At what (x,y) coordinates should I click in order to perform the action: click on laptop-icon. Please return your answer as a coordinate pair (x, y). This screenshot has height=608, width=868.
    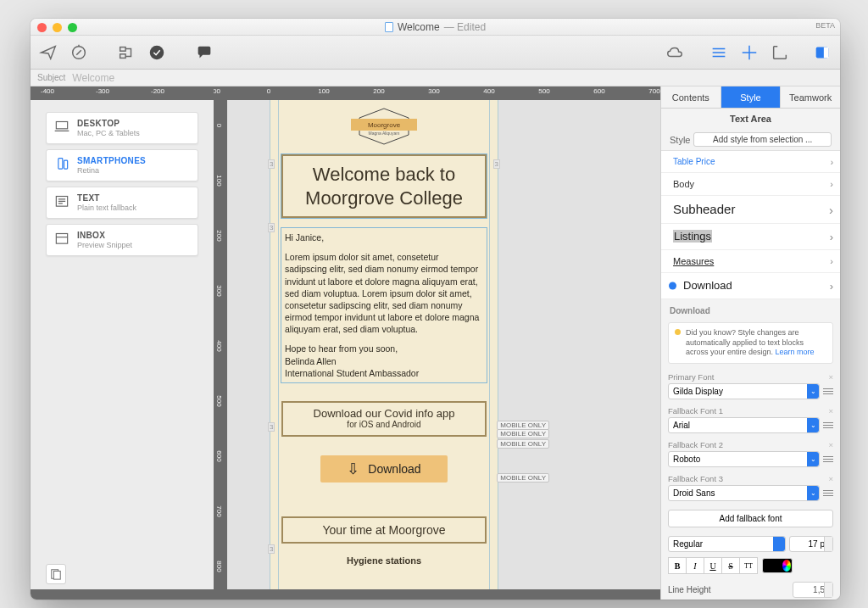
    Looking at the image, I should click on (62, 127).